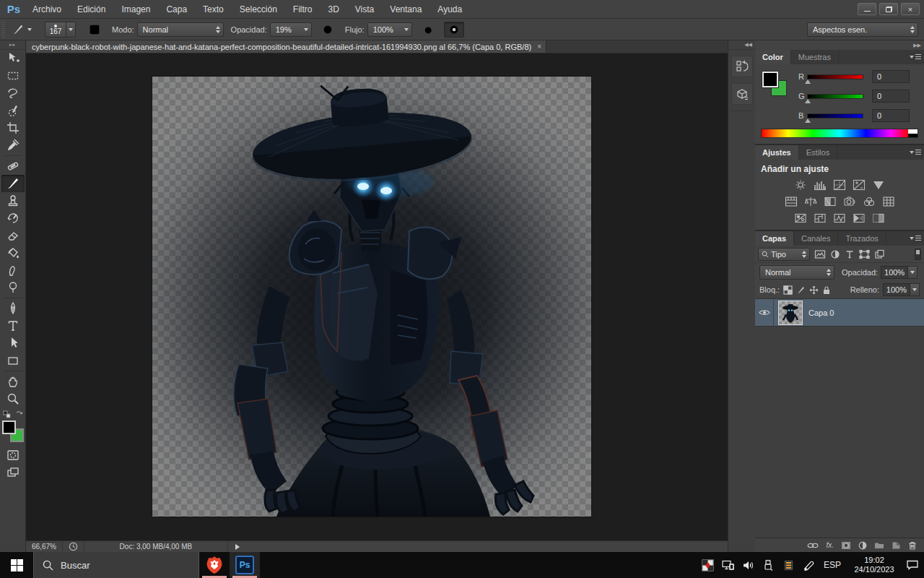  Describe the element at coordinates (820, 185) in the screenshot. I see `levels-button` at that location.